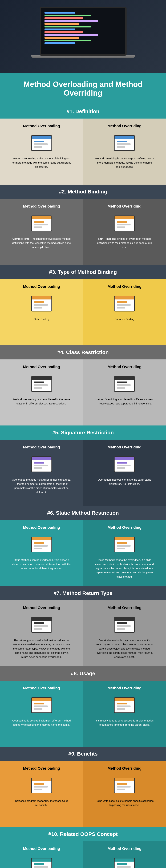 The height and width of the screenshot is (868, 166). What do you see at coordinates (83, 272) in the screenshot?
I see `section-heading: #3. Type of Method Binding` at bounding box center [83, 272].